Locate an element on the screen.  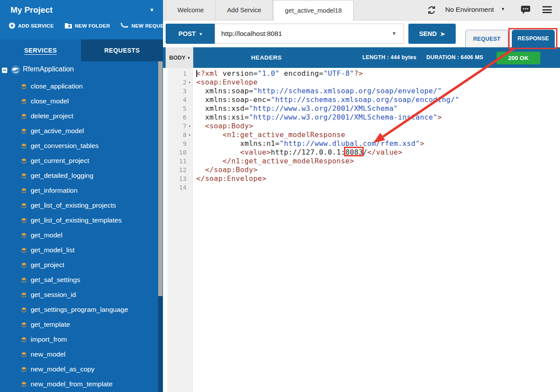
code-text is located at coordinates (195, 187).